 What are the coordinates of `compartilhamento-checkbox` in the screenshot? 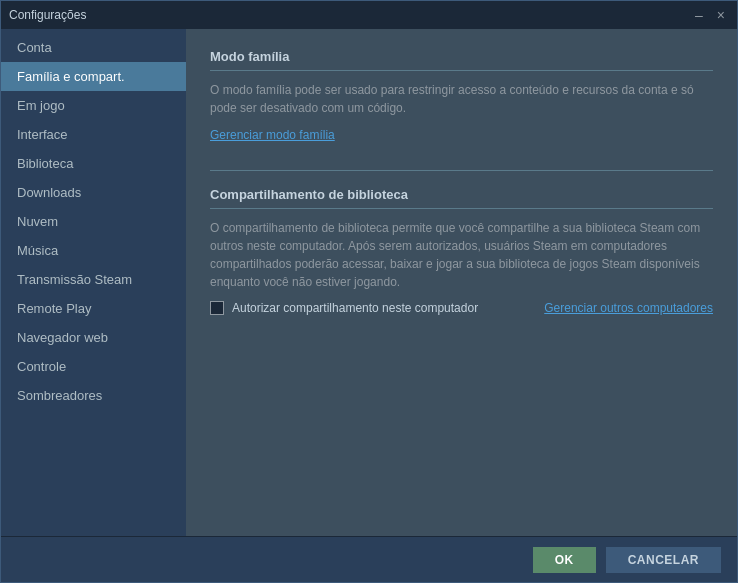 It's located at (217, 308).